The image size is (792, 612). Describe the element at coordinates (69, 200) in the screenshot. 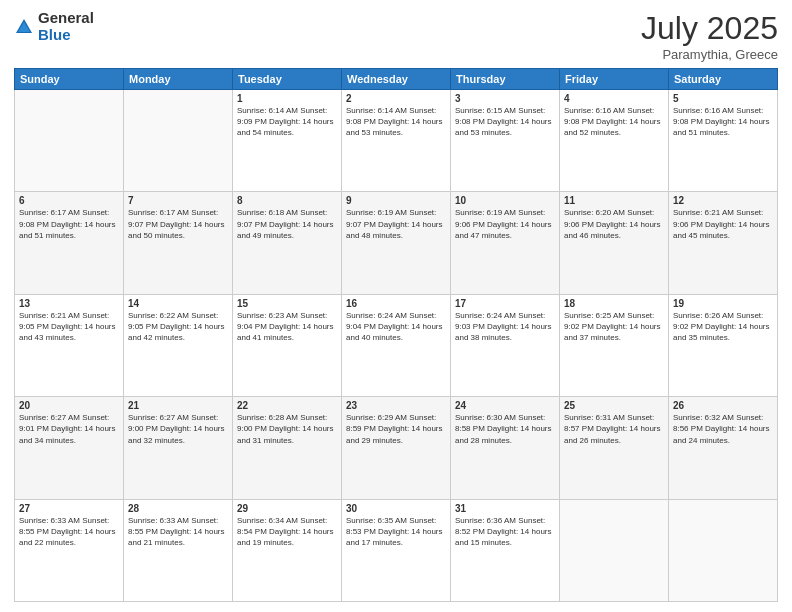

I see `day-number: 6` at that location.